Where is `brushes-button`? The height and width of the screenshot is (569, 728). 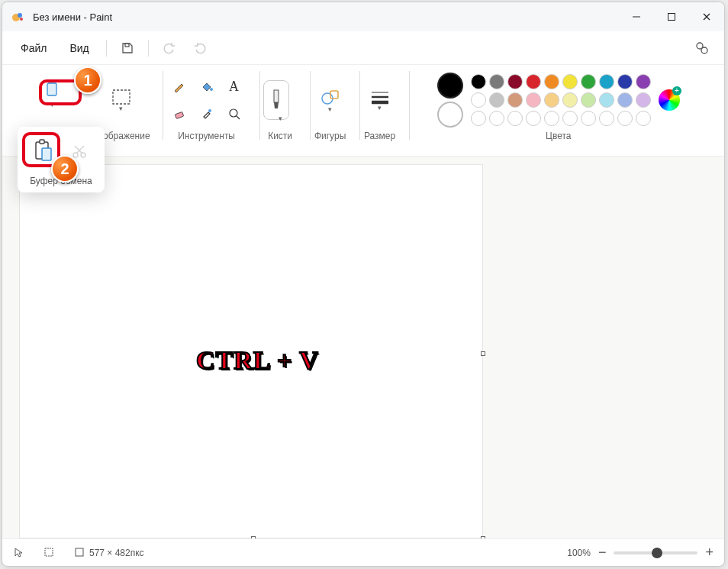
brushes-button is located at coordinates (276, 100).